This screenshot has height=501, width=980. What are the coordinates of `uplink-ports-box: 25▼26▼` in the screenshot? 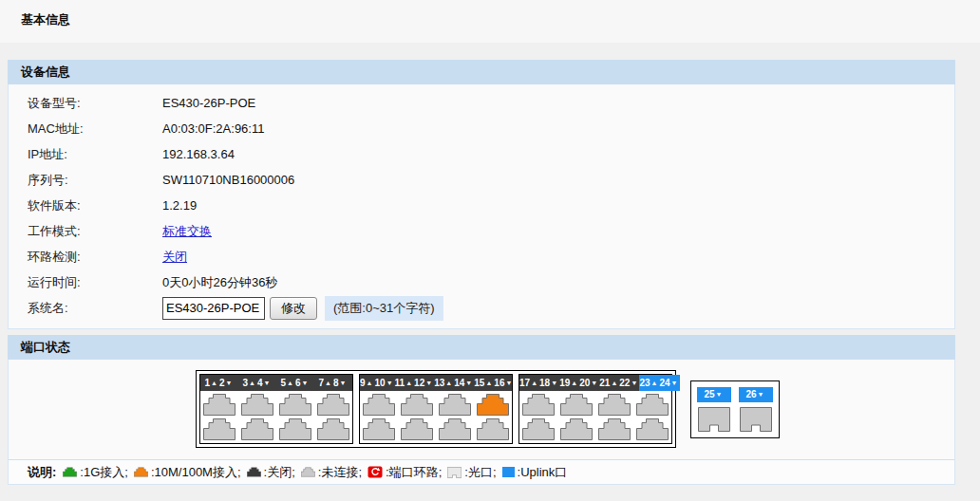 It's located at (735, 410).